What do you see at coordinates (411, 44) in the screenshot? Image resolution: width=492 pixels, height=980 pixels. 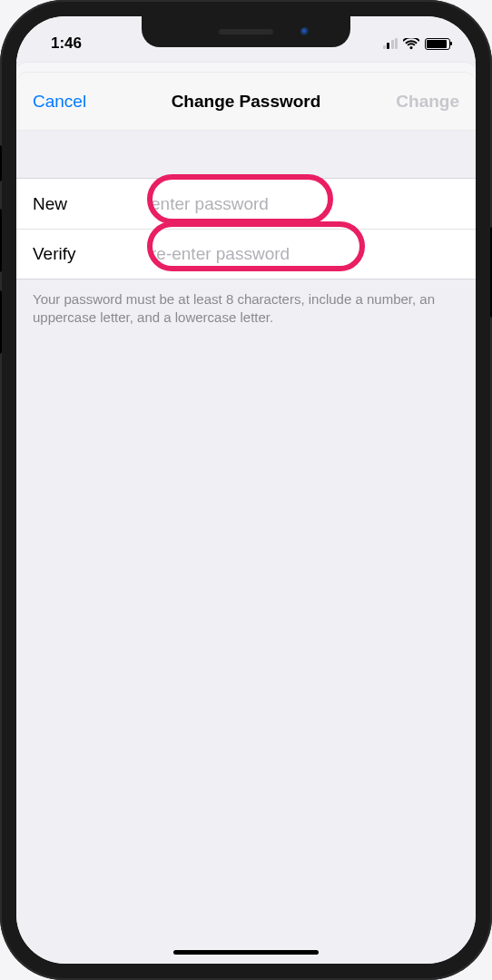 I see `wifi-icon` at bounding box center [411, 44].